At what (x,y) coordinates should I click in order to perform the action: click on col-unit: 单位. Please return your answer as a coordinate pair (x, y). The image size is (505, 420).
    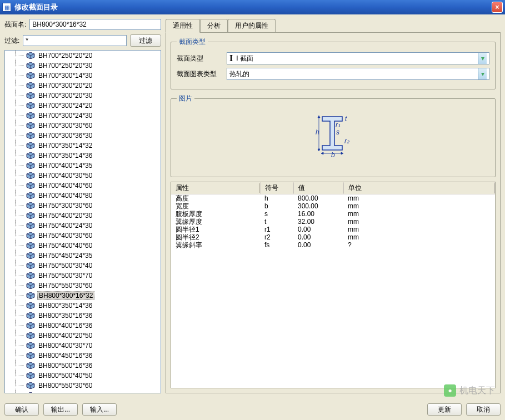
    Looking at the image, I should click on (419, 188).